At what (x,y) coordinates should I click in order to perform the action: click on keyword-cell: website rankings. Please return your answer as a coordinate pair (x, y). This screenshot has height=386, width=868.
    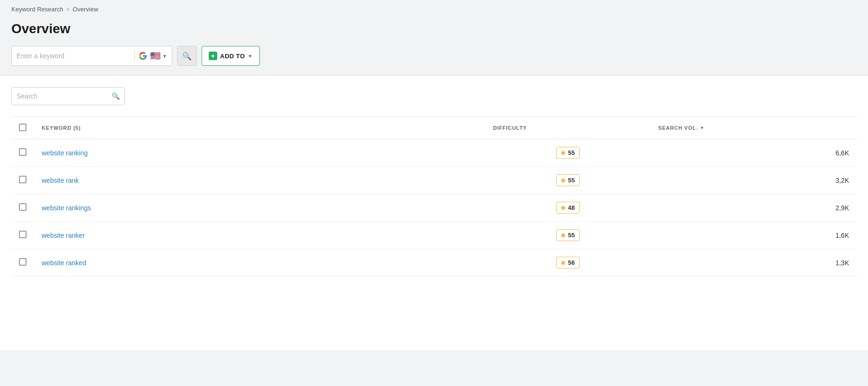
    Looking at the image, I should click on (260, 208).